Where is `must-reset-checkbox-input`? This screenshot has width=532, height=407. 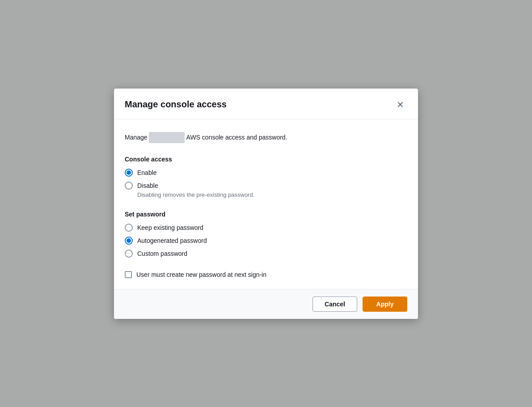
must-reset-checkbox-input is located at coordinates (128, 275).